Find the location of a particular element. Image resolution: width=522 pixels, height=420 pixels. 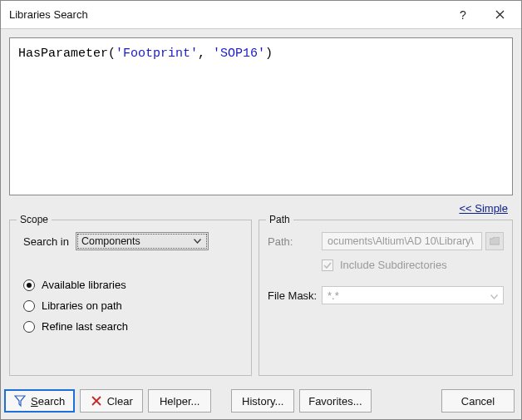

query-arg1: 'Footprint' is located at coordinates (156, 53).